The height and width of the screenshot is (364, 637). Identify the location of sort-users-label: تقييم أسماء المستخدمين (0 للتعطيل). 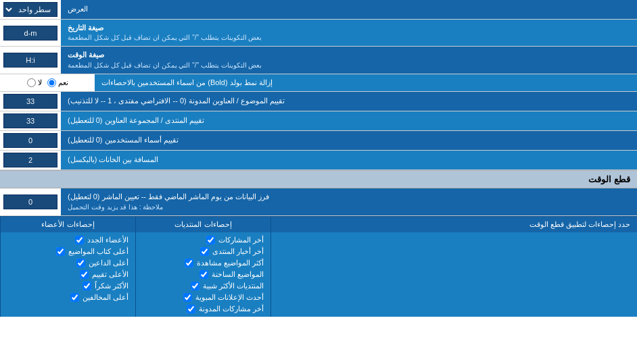
(349, 140).